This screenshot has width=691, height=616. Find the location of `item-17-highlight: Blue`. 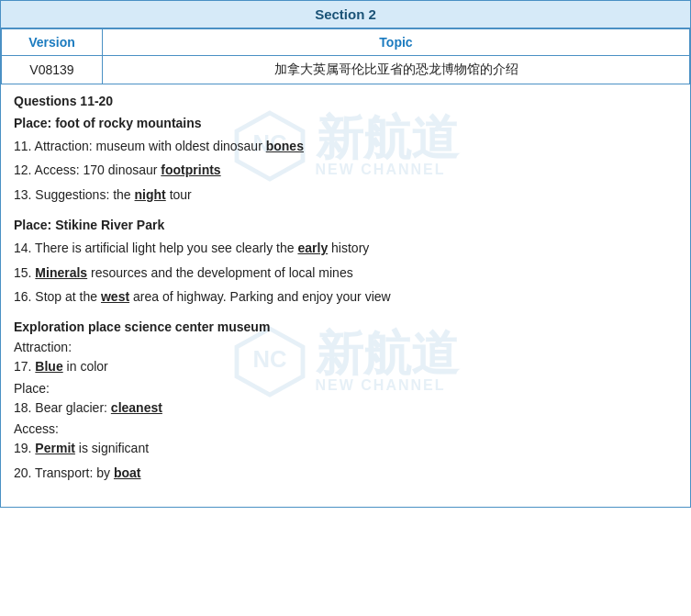

item-17-highlight: Blue is located at coordinates (49, 366).